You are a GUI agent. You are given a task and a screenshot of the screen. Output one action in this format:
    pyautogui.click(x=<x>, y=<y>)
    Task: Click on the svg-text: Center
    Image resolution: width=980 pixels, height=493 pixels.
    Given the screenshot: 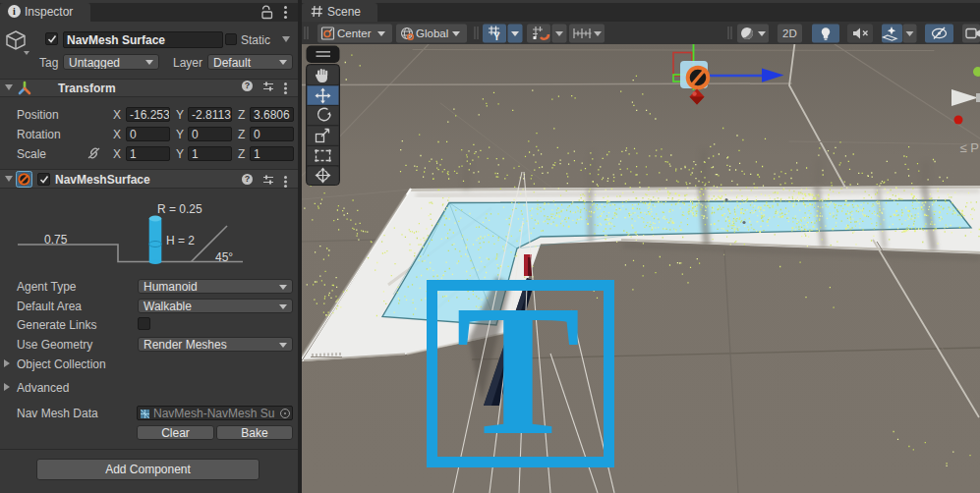 What is the action you would take?
    pyautogui.click(x=354, y=33)
    